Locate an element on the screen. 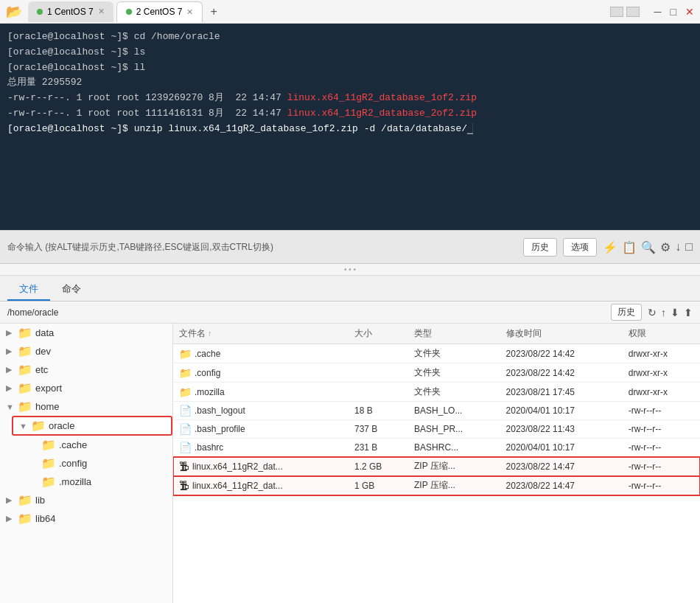 This screenshot has height=603, width=700. sidebar-item-data: ▶ 📁 data is located at coordinates (86, 333).